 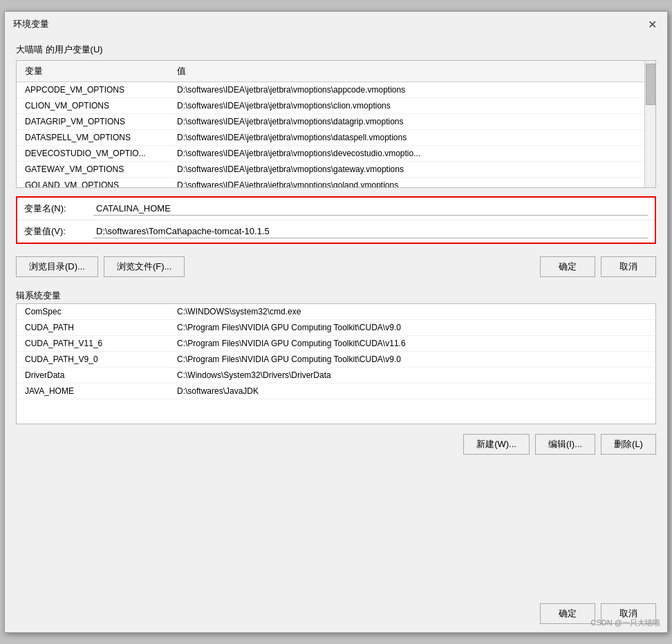 What do you see at coordinates (652, 24) in the screenshot?
I see `close-button: ✕` at bounding box center [652, 24].